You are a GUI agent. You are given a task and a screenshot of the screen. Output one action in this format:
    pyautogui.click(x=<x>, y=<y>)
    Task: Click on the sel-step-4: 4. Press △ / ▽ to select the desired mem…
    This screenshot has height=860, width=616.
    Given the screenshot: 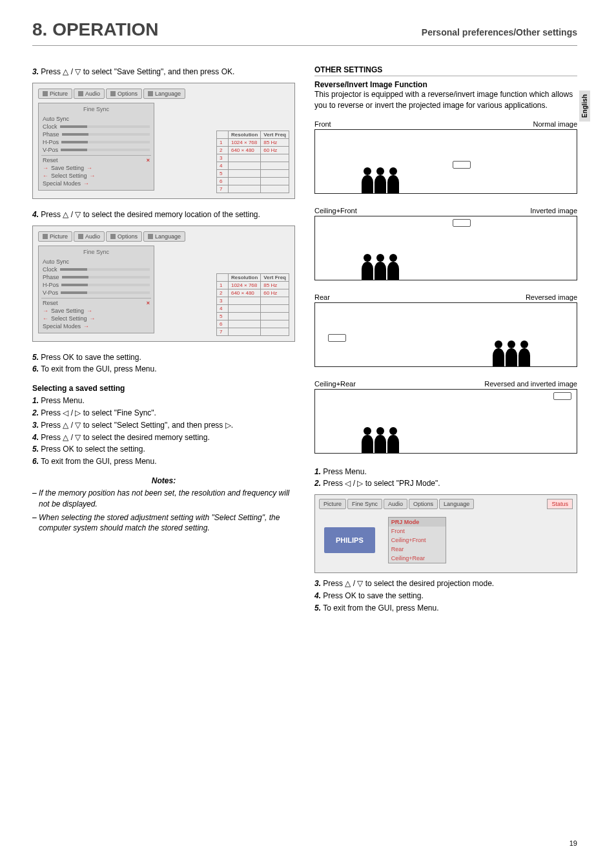 What is the action you would take?
    pyautogui.click(x=164, y=438)
    